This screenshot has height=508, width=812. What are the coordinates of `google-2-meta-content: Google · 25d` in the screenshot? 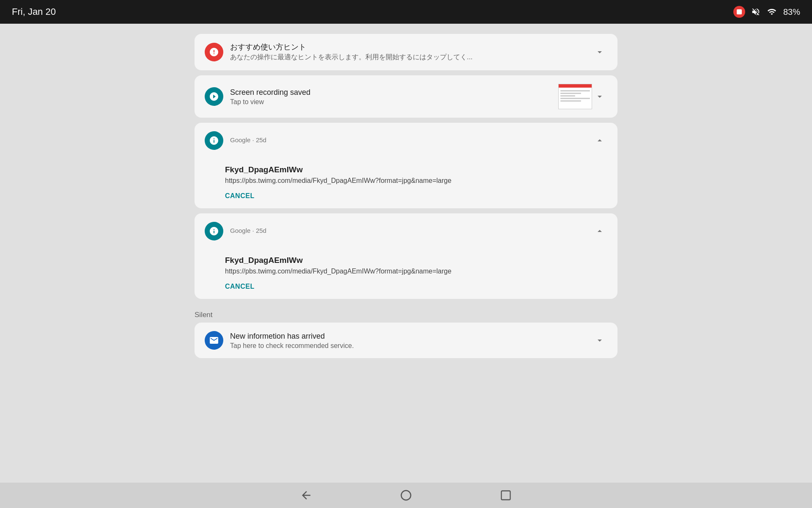 It's located at (411, 231).